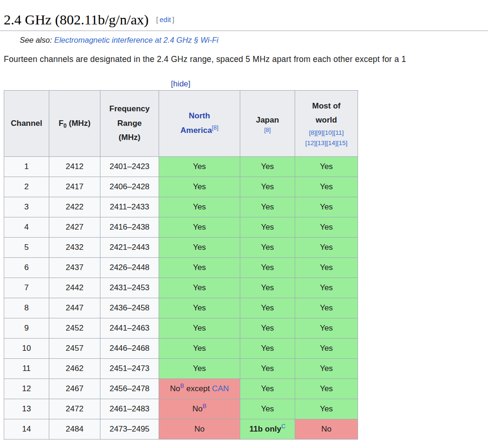 The width and height of the screenshot is (488, 448). What do you see at coordinates (267, 120) in the screenshot?
I see `header-japan-label: Japan` at bounding box center [267, 120].